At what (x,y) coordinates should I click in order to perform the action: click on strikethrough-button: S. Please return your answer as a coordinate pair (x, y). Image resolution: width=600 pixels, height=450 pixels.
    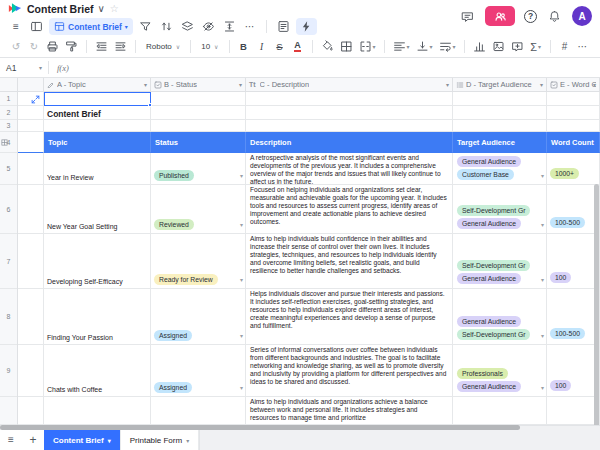
    Looking at the image, I should click on (280, 47).